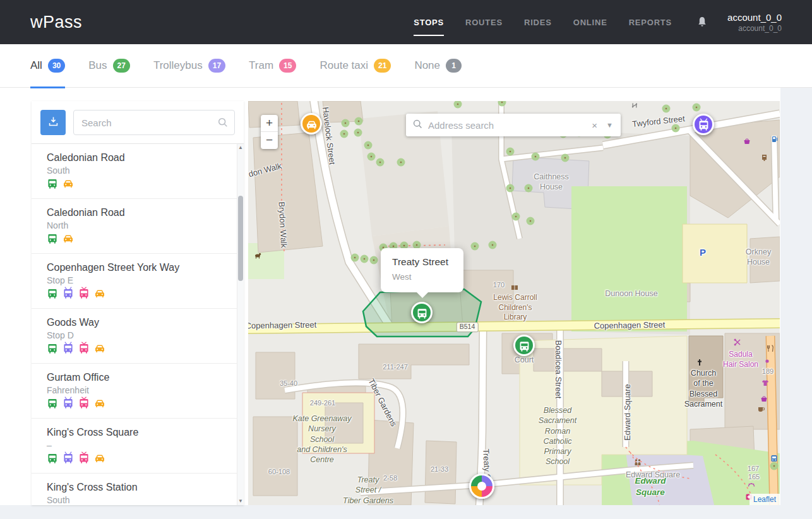 This screenshot has width=812, height=519. What do you see at coordinates (136, 158) in the screenshot?
I see `stop-title: Caledonian Road` at bounding box center [136, 158].